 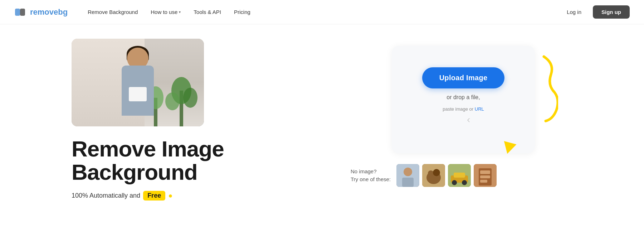 What do you see at coordinates (138, 94) in the screenshot?
I see `man-pot` at bounding box center [138, 94].